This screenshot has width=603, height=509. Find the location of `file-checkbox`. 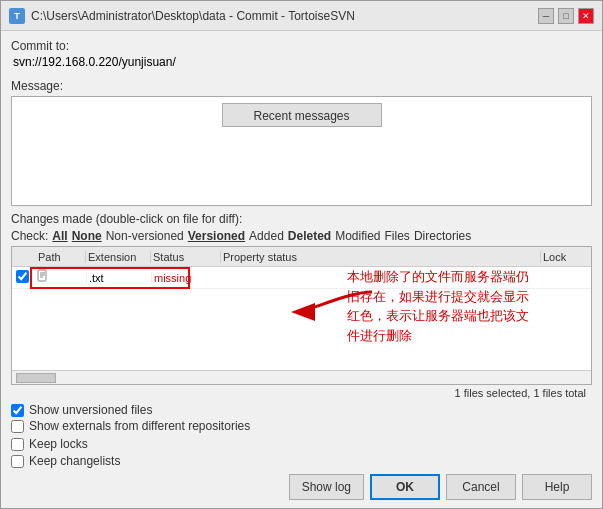

file-checkbox is located at coordinates (22, 276).